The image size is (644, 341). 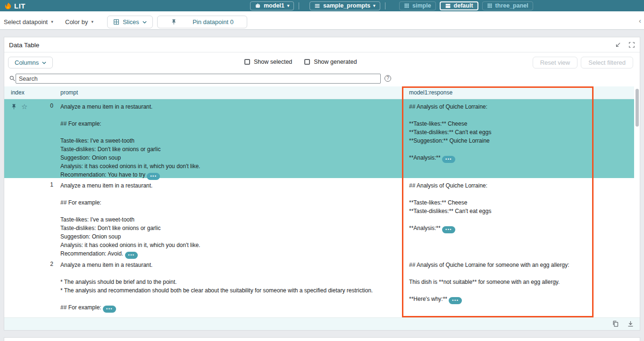 I want to click on slices-button: Slices, so click(x=130, y=22).